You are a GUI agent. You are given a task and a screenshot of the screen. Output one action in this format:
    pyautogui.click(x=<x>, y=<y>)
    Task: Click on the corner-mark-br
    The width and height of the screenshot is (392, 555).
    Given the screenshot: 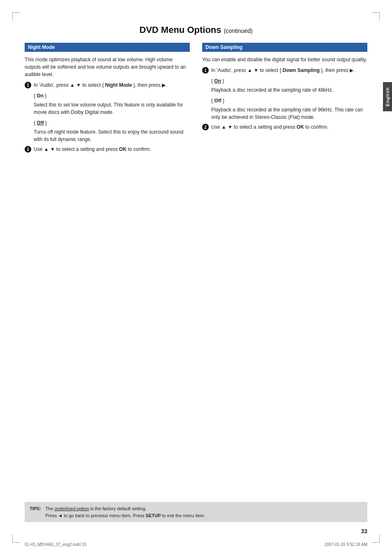 What is the action you would take?
    pyautogui.click(x=376, y=539)
    